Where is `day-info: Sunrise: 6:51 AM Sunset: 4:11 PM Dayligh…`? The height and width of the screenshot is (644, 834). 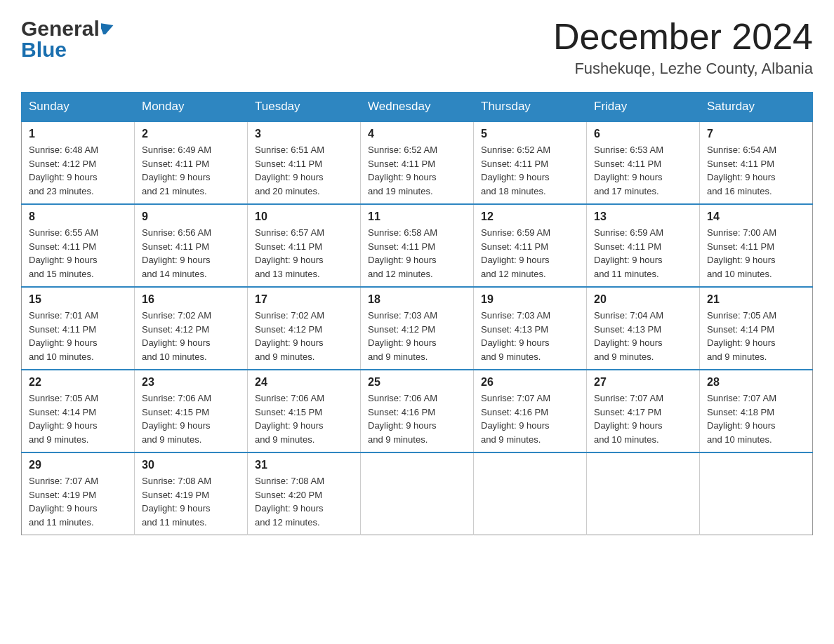 day-info: Sunrise: 6:51 AM Sunset: 4:11 PM Dayligh… is located at coordinates (304, 170).